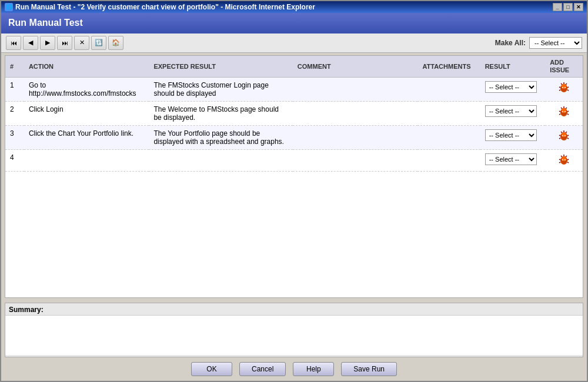 Image resolution: width=588 pixels, height=382 pixels. I want to click on next-button: ▶, so click(48, 43).